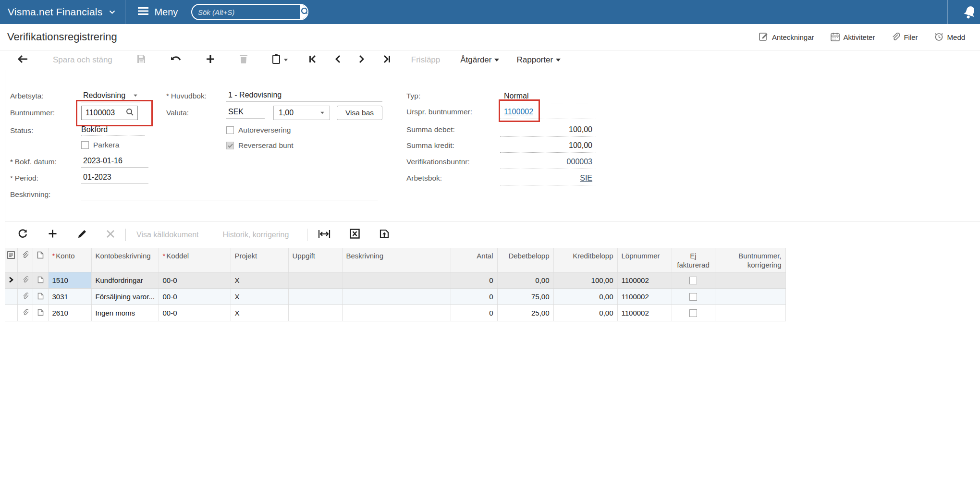 The image size is (980, 488). I want to click on cell-kontobeskrivning: Försäljning varor..., so click(125, 296).